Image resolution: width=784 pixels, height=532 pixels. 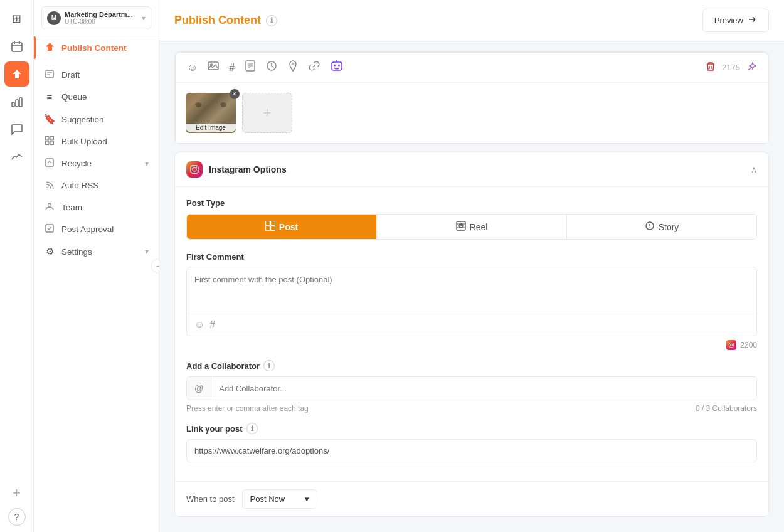 What do you see at coordinates (267, 113) in the screenshot?
I see `add-image-icon: +` at bounding box center [267, 113].